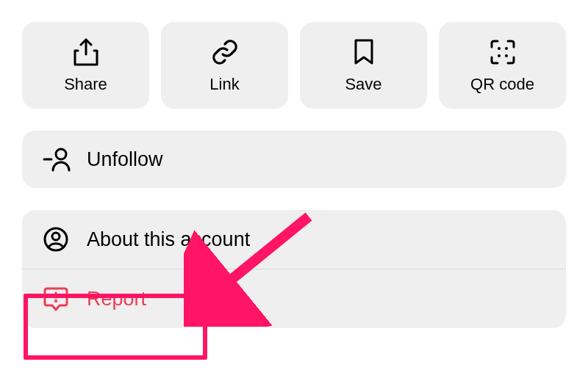  I want to click on share-label: Share, so click(85, 84).